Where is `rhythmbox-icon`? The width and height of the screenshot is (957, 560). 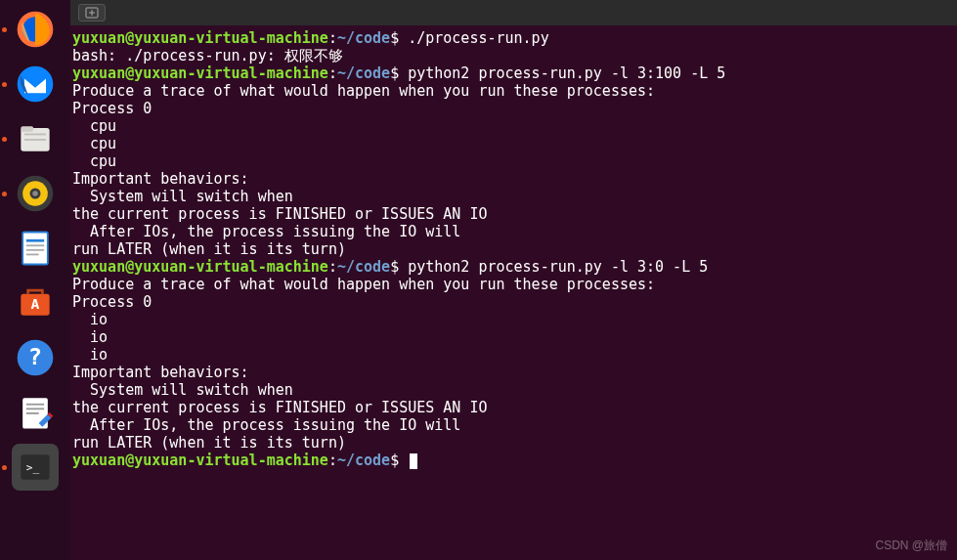 rhythmbox-icon is located at coordinates (35, 194).